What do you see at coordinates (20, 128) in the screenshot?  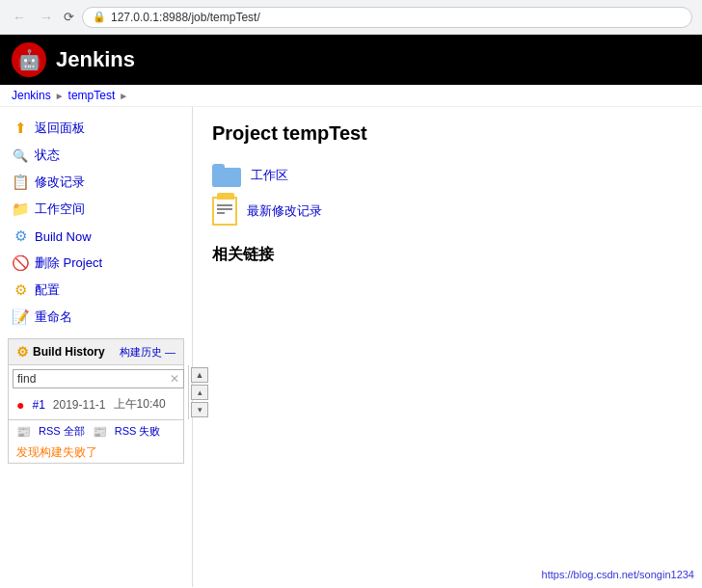 I see `up-arrow-icon: ⬆` at bounding box center [20, 128].